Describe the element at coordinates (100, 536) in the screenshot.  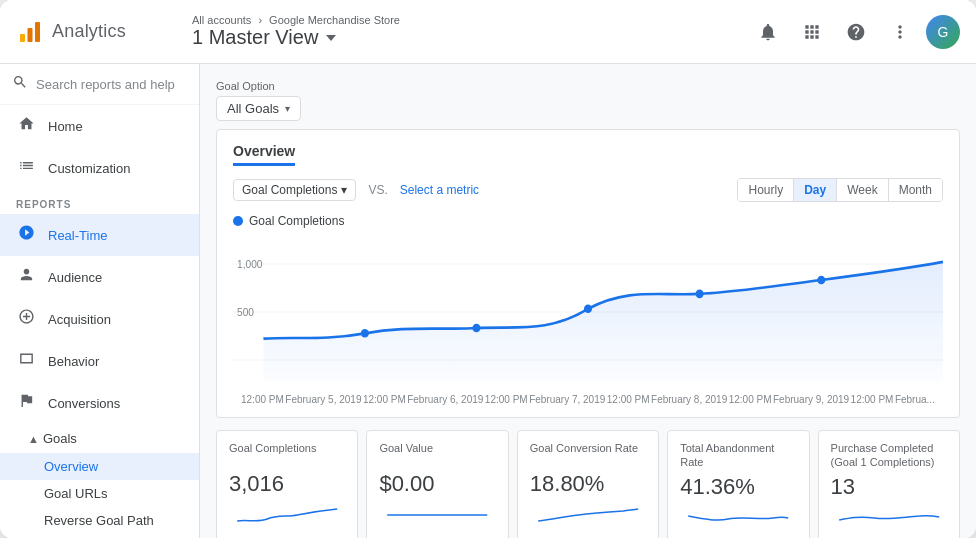
I see `sidebar-item-funnel-viz: Funnel Visualization` at that location.